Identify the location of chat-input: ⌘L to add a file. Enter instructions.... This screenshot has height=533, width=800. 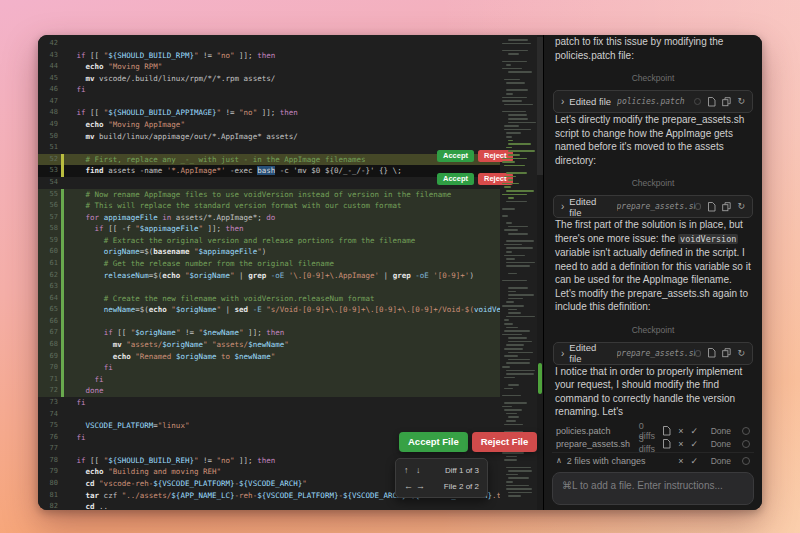
(653, 488).